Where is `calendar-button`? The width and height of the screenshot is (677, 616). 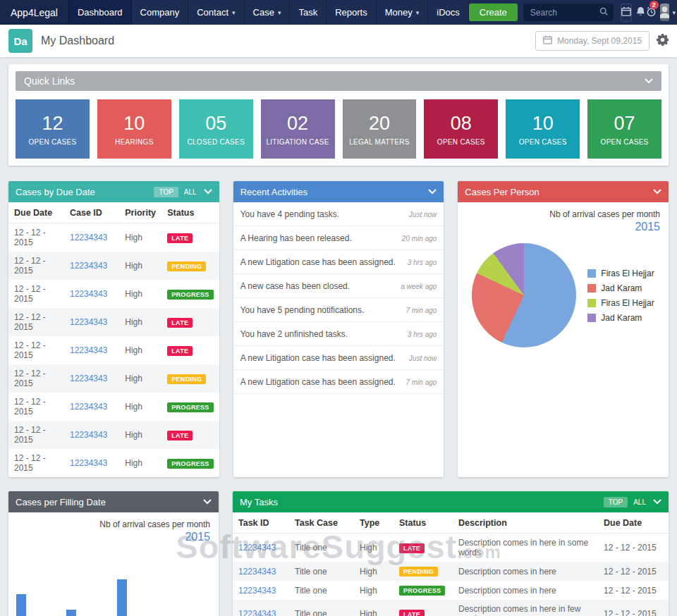 calendar-button is located at coordinates (626, 13).